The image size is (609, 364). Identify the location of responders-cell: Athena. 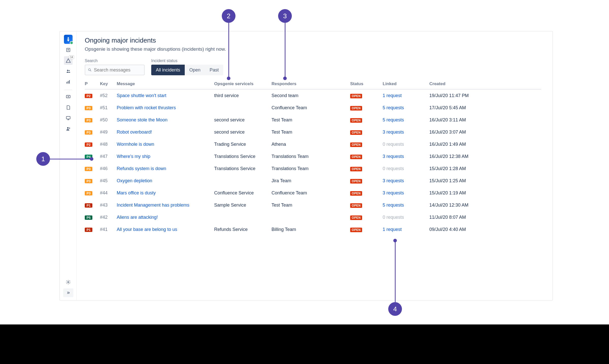
(311, 144).